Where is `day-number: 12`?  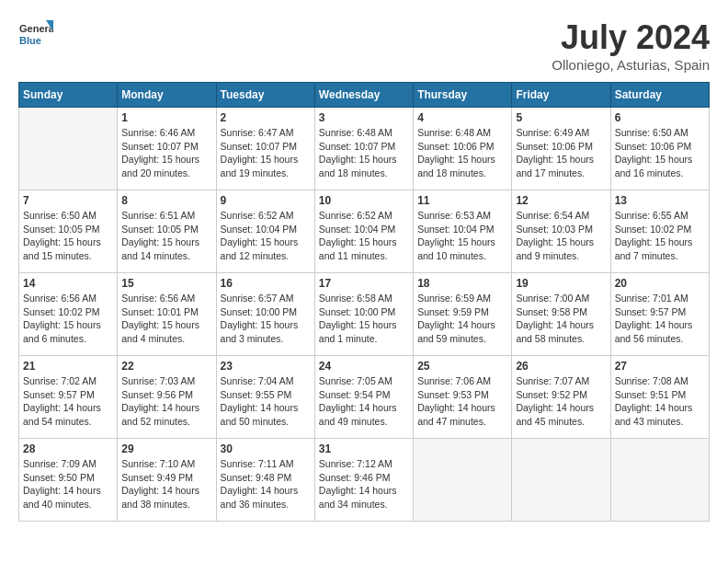 day-number: 12 is located at coordinates (561, 201).